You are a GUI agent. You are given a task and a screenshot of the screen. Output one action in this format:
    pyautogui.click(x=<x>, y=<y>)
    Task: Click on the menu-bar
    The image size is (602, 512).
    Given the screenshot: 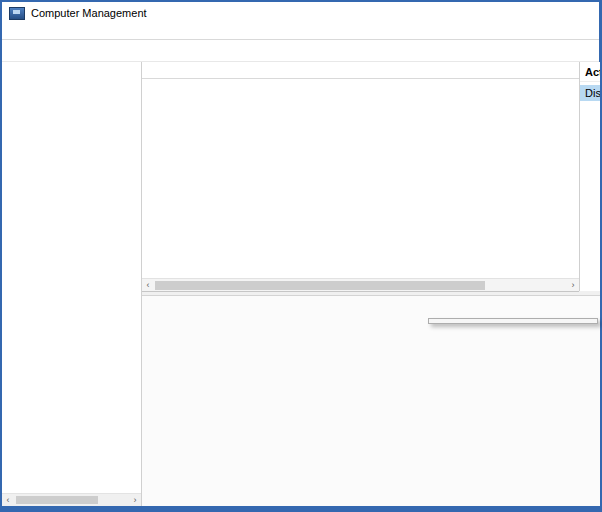 What is the action you would take?
    pyautogui.click(x=300, y=32)
    